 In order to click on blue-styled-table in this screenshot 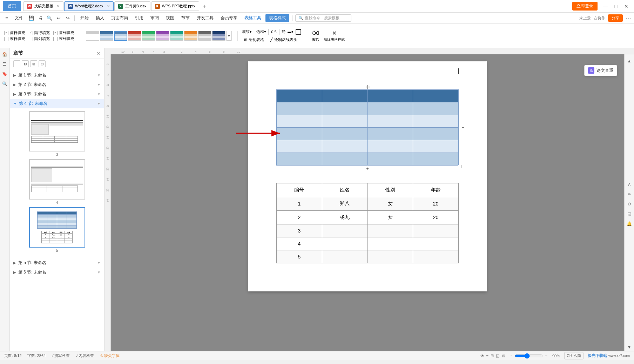, I will do `click(367, 128)`.